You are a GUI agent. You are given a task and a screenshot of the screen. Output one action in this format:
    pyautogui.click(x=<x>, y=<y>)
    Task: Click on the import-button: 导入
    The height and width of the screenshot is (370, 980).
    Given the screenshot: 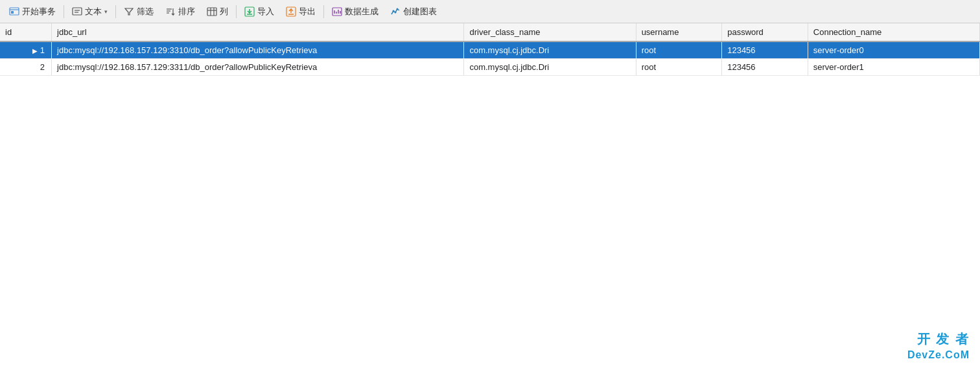 What is the action you would take?
    pyautogui.click(x=259, y=12)
    